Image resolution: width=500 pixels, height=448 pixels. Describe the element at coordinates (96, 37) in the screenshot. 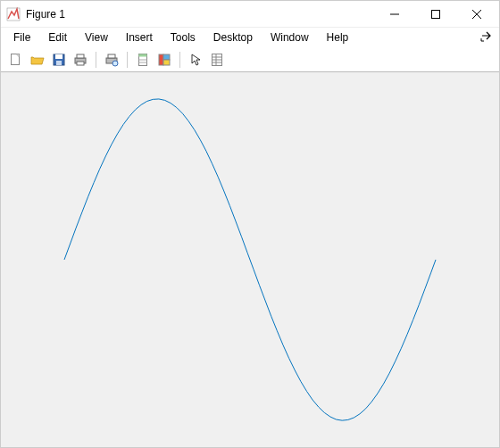

I see `menu-view: View` at that location.